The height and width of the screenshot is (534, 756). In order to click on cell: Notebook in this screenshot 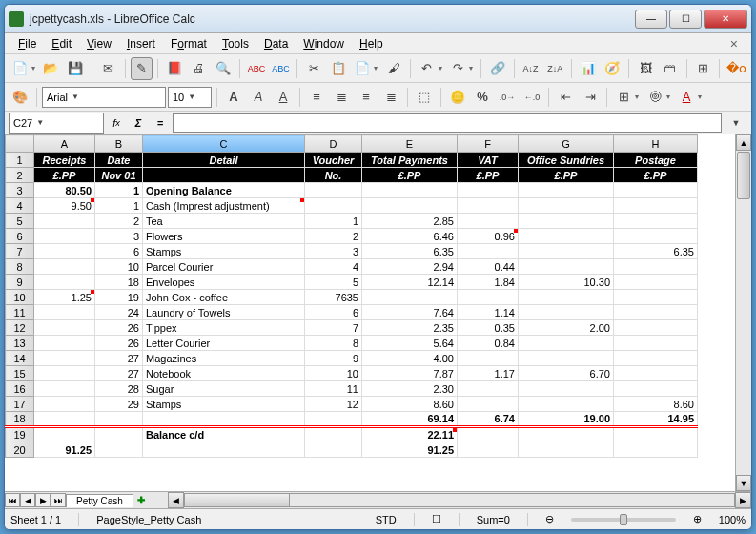, I will do `click(224, 374)`.